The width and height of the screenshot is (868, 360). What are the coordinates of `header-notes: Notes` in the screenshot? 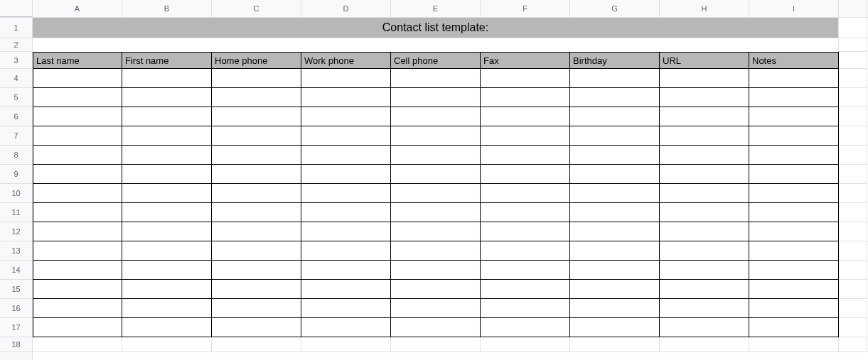 It's located at (794, 60).